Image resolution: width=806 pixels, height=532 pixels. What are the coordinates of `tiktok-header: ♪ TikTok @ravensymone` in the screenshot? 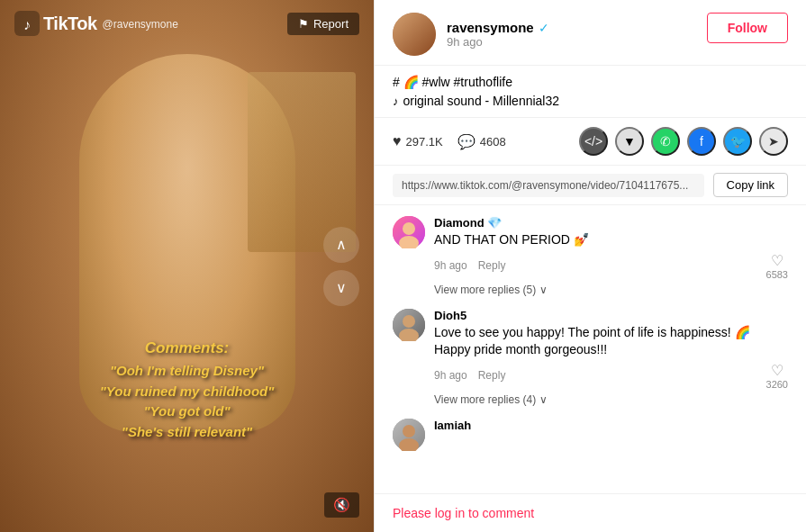 It's located at (96, 23).